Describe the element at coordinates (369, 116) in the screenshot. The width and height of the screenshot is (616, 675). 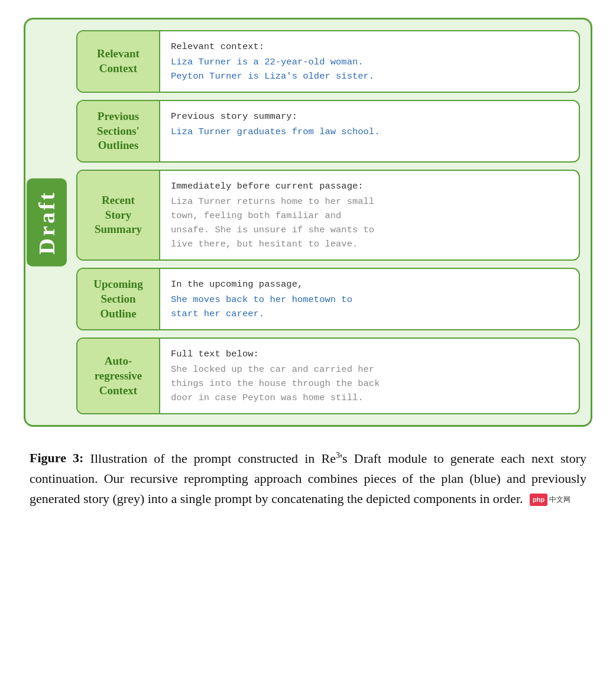
I see `content-label-prev: Previous story summary:` at that location.